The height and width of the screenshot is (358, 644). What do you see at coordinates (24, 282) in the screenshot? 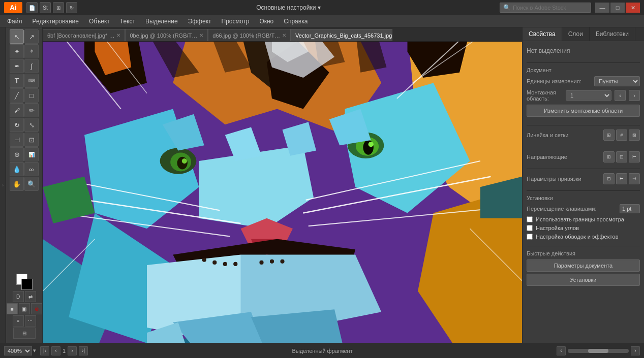
I see `color-swatch-main` at bounding box center [24, 282].